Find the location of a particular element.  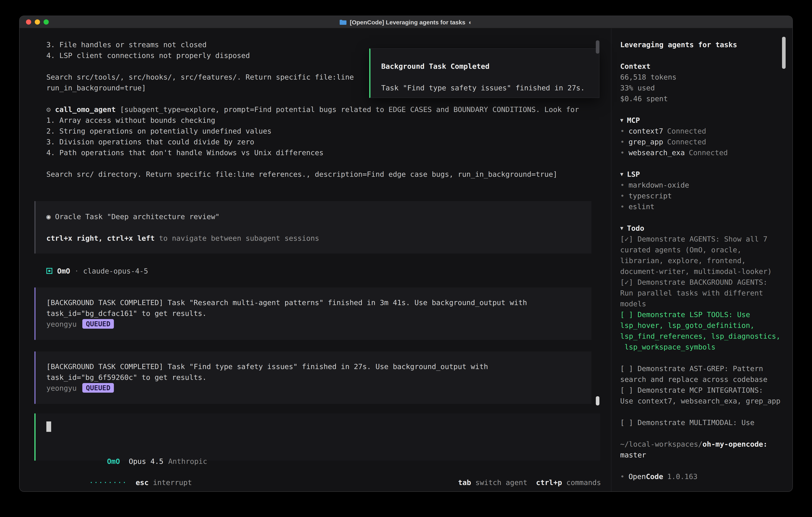

todo-line: curated agents (OmO, oracle, is located at coordinates (702, 250).